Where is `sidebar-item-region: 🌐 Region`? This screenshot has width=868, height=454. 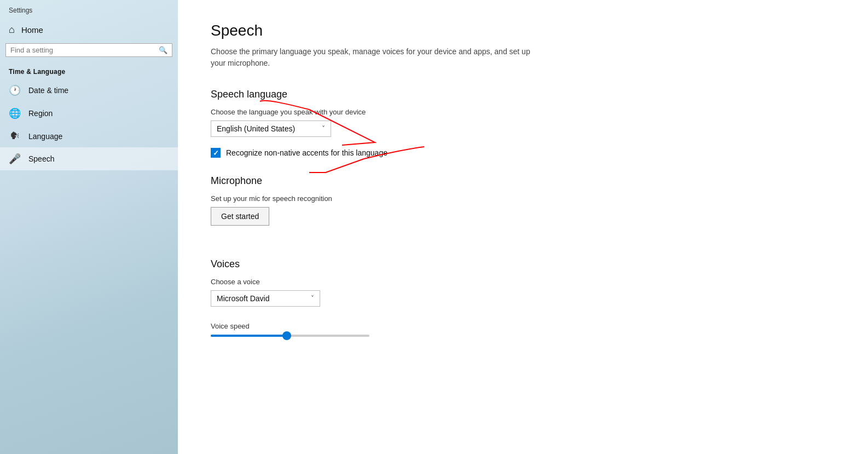 sidebar-item-region: 🌐 Region is located at coordinates (89, 113).